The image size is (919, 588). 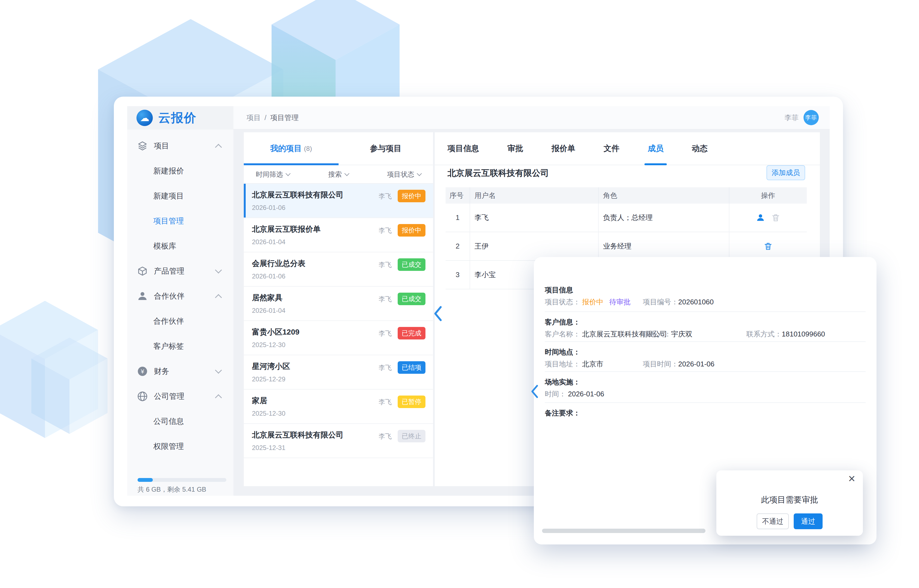 What do you see at coordinates (169, 271) in the screenshot?
I see `sidebar-label: 产品管理` at bounding box center [169, 271].